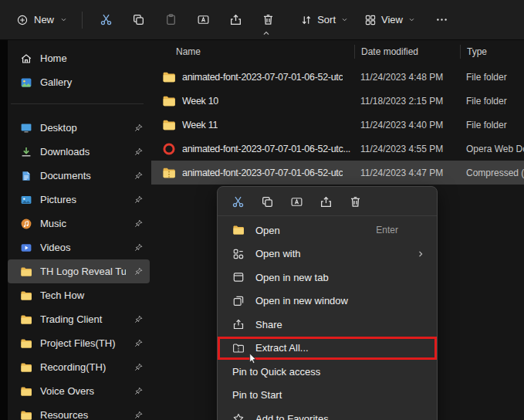  What do you see at coordinates (324, 20) in the screenshot?
I see `sort-button: Sort` at bounding box center [324, 20].